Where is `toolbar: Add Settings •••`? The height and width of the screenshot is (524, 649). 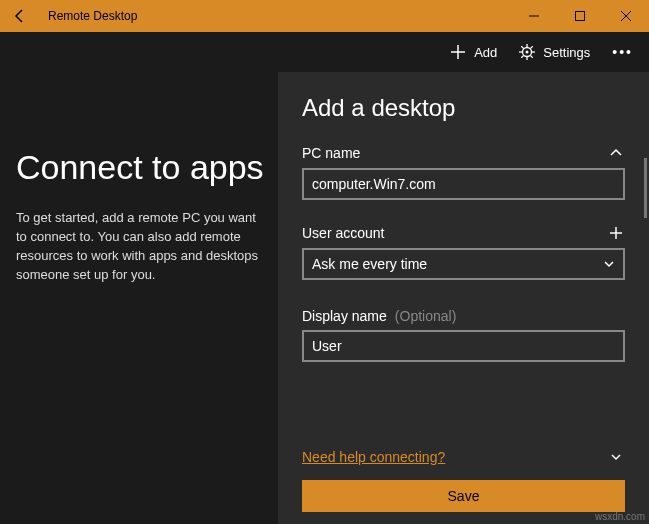 toolbar: Add Settings ••• is located at coordinates (324, 52).